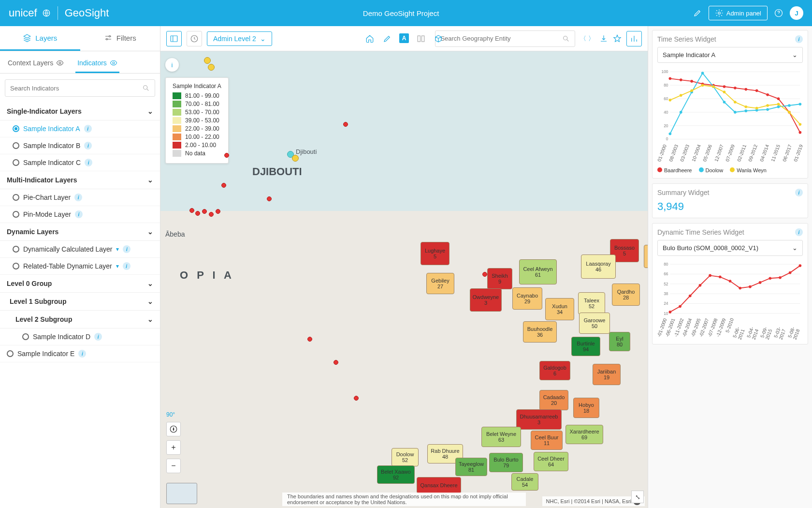  I want to click on map-region: Doolow52, so click(405, 457).